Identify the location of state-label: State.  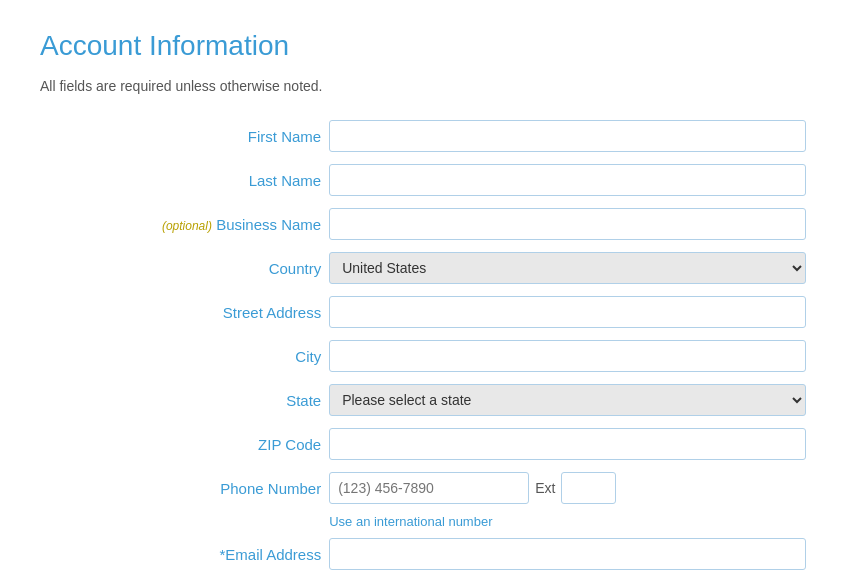
(304, 400).